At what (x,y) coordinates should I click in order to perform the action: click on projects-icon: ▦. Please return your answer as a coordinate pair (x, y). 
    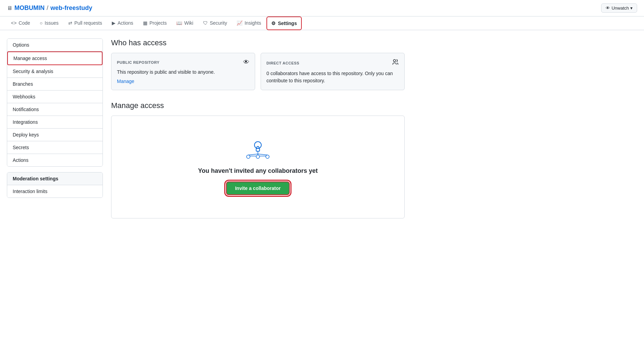
    Looking at the image, I should click on (145, 23).